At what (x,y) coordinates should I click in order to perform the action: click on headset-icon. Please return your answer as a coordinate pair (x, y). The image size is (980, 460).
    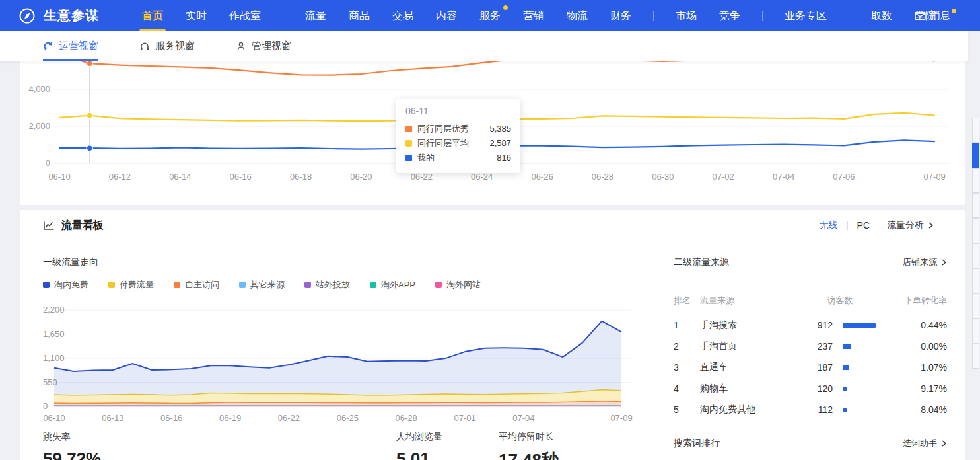
    Looking at the image, I should click on (145, 46).